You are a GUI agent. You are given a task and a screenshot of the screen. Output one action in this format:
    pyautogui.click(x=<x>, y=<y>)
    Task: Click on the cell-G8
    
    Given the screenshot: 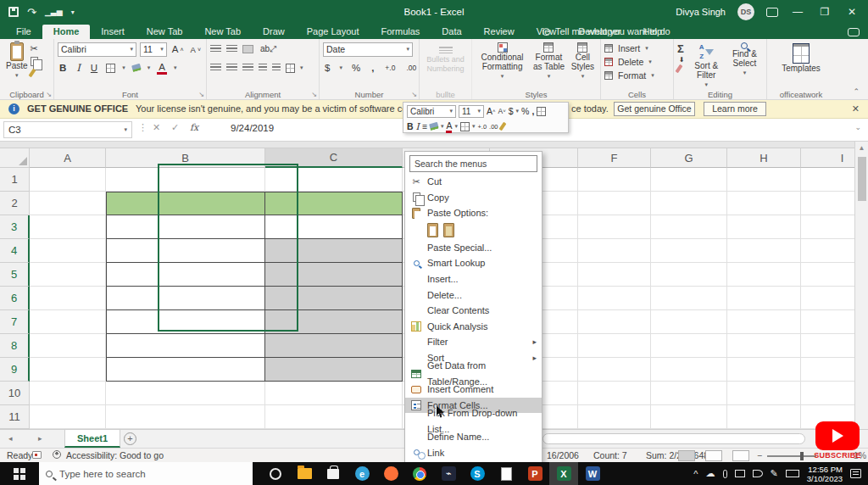 What is the action you would take?
    pyautogui.click(x=689, y=346)
    